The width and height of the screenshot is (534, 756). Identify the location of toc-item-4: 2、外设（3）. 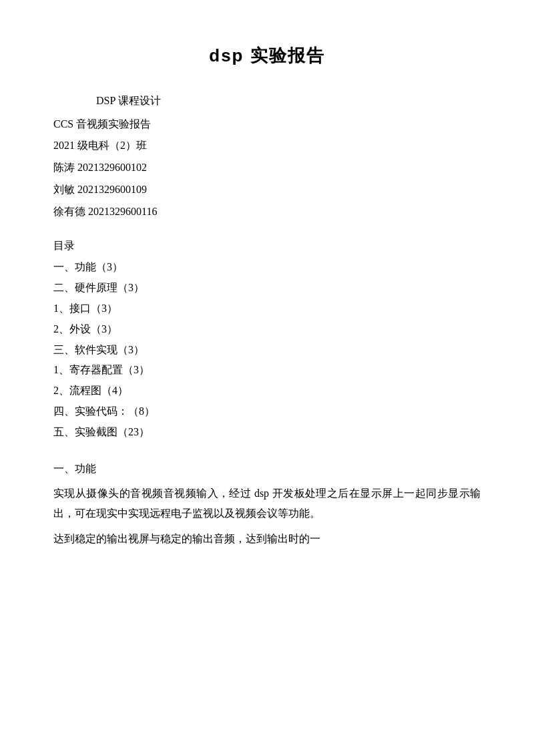
(267, 330).